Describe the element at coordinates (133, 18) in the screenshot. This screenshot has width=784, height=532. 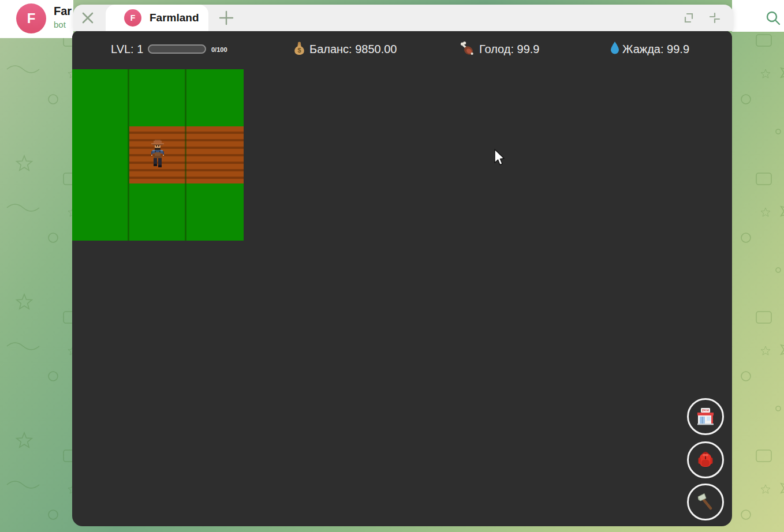
I see `tab-avatar: F` at that location.